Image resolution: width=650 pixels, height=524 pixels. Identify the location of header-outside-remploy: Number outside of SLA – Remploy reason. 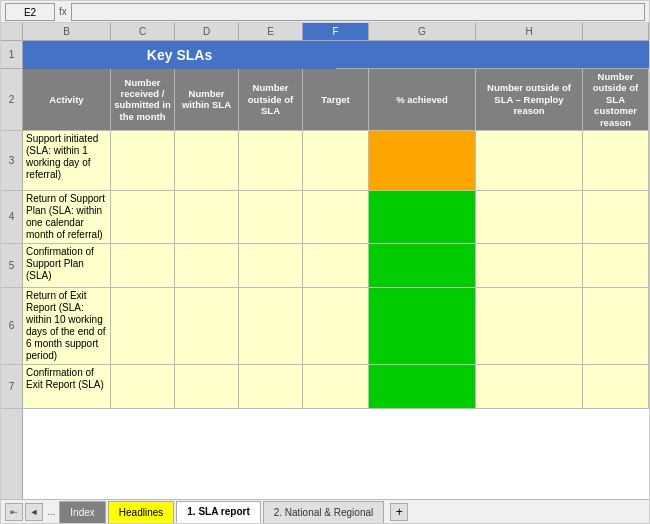
(530, 100).